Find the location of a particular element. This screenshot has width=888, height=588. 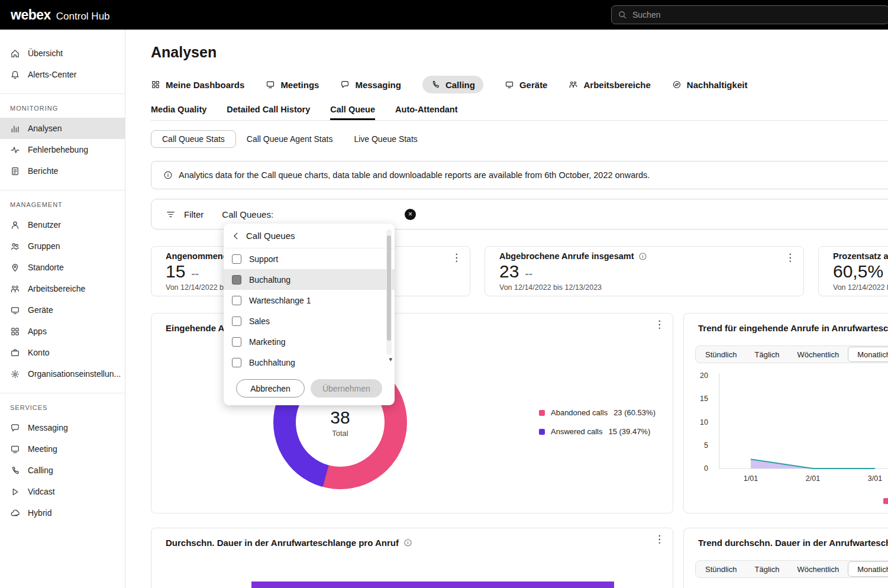

stat-tab-call-queue-stats: Call Queue Stats is located at coordinates (193, 139).